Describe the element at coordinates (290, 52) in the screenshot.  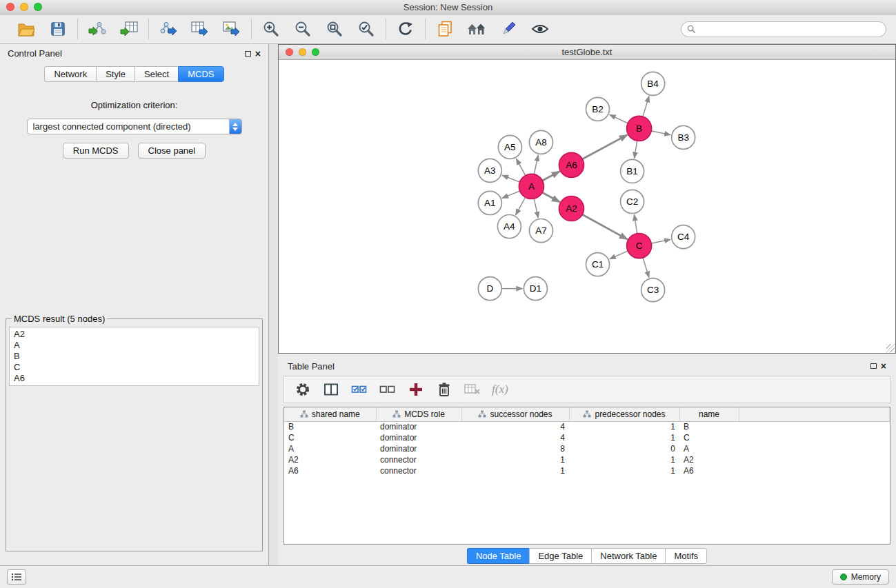
I see `close-network-window-button` at that location.